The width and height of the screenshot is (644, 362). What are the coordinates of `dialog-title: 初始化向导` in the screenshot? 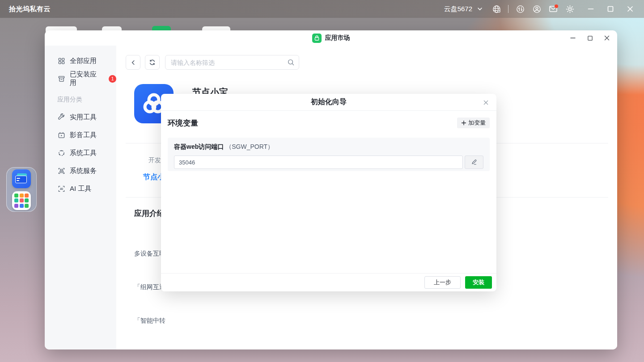 It's located at (329, 102).